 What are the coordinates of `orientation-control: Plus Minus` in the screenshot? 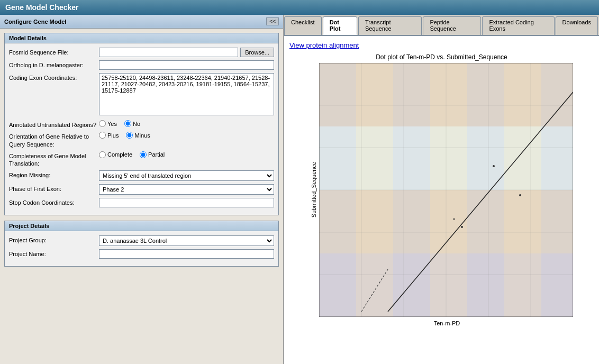 It's located at (186, 135).